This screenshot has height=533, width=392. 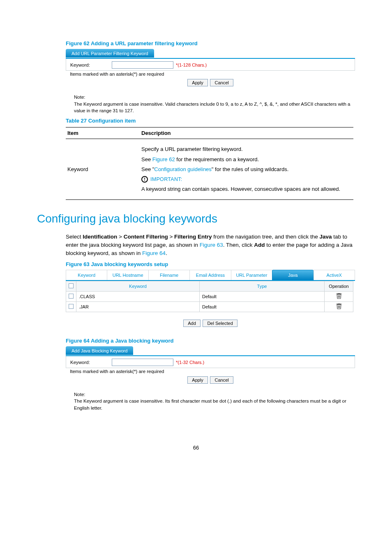 I want to click on figure62-hint: *(1-128 Chars.), so click(x=191, y=65).